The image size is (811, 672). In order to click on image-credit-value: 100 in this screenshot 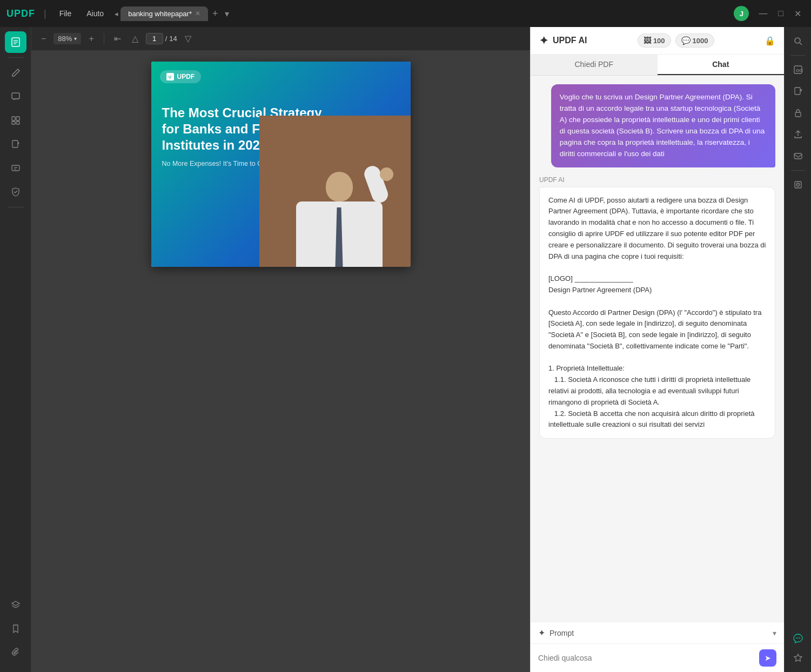, I will do `click(659, 41)`.